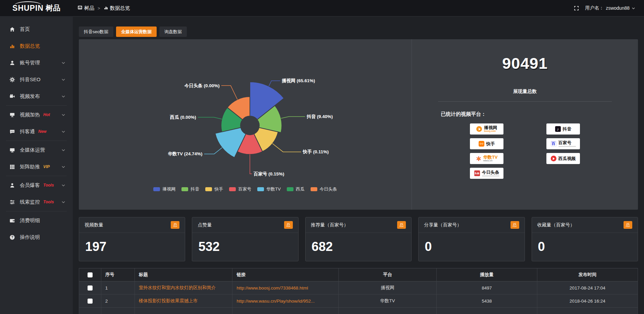 Image resolution: width=644 pixels, height=314 pixels. What do you see at coordinates (388, 275) in the screenshot?
I see `table-header-3: 平台` at bounding box center [388, 275].